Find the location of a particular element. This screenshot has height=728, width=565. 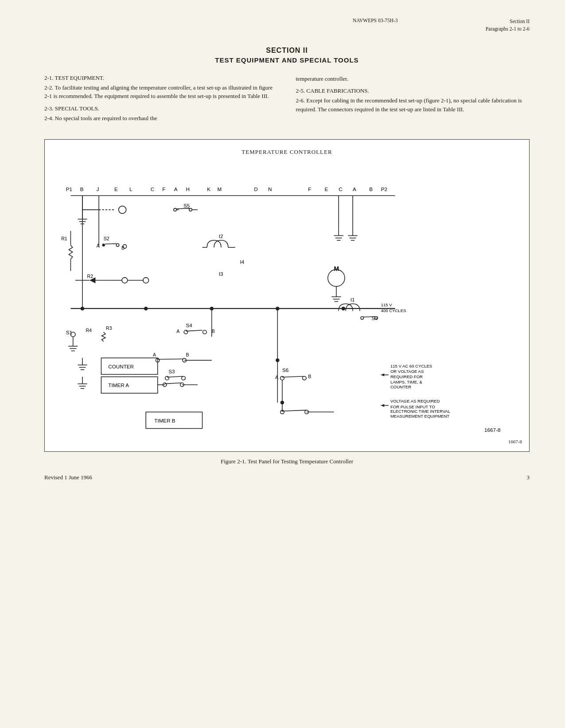

para-2-4-continued: temperature controller. is located at coordinates (413, 79).